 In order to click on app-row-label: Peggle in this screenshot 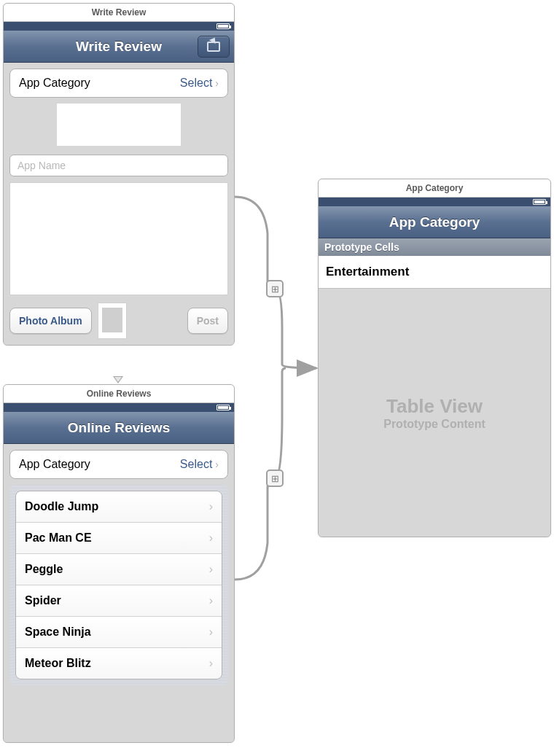, I will do `click(44, 569)`.